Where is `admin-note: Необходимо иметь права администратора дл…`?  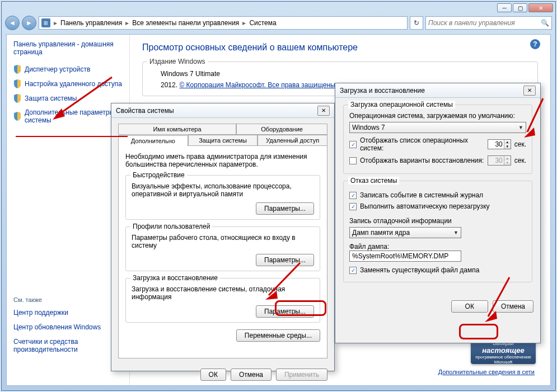
admin-note: Необходимо иметь права администратора дл… is located at coordinates (223, 160).